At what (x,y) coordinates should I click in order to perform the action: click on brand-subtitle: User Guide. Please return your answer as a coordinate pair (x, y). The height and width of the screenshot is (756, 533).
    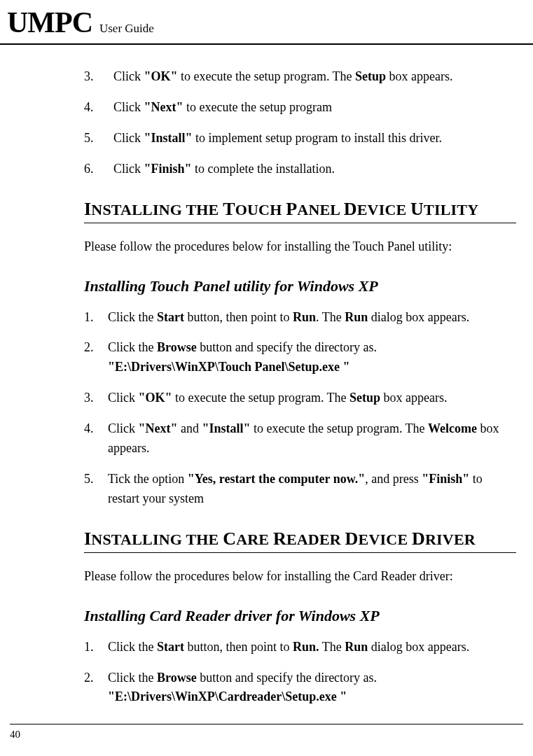
    Looking at the image, I should click on (127, 28).